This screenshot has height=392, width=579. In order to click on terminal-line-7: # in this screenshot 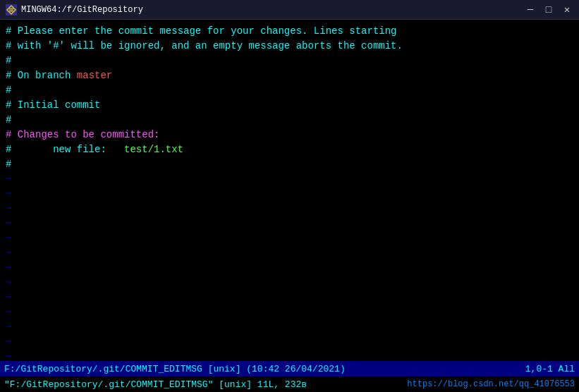, I will do `click(289, 120)`.